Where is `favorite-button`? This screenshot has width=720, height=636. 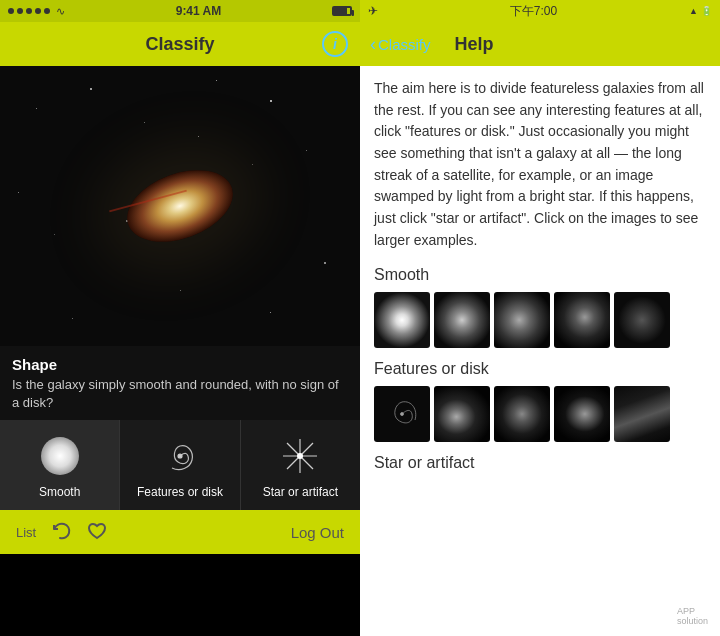 favorite-button is located at coordinates (97, 532).